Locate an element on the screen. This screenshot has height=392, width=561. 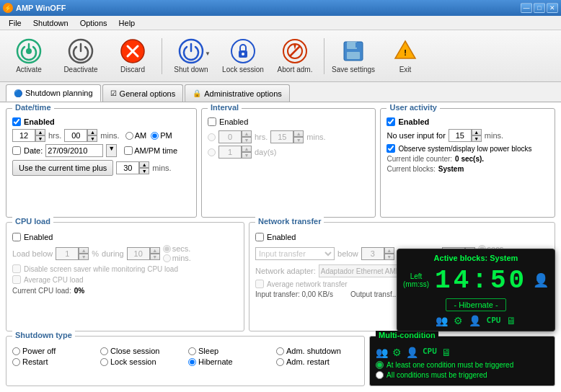
user-mins-spinbox: ▲ ▼ is located at coordinates (465, 135).